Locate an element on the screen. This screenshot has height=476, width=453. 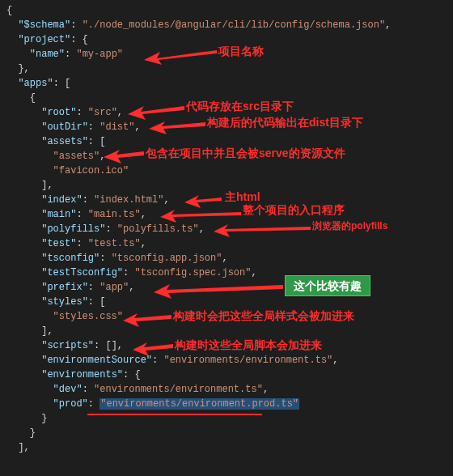
code-line: "apps": [ is located at coordinates (230, 83).